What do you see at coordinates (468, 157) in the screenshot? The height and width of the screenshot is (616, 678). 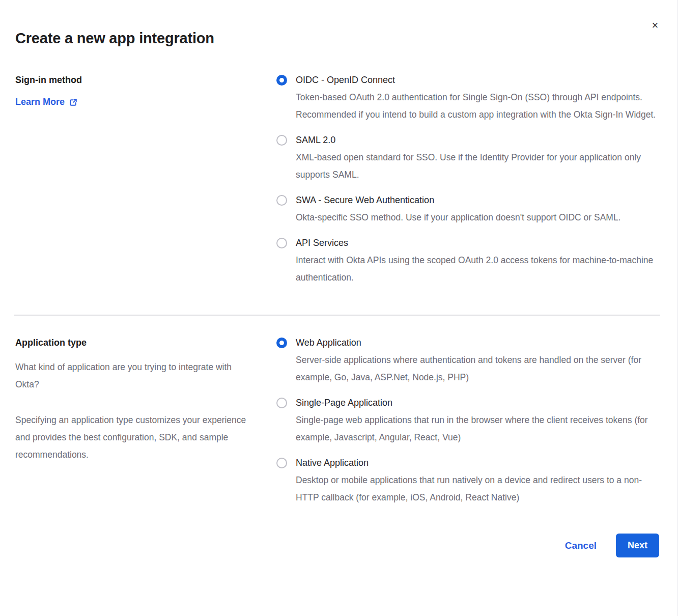 I see `radio-option-saml: SAML 2.0 XML-based open standard for SSO…` at bounding box center [468, 157].